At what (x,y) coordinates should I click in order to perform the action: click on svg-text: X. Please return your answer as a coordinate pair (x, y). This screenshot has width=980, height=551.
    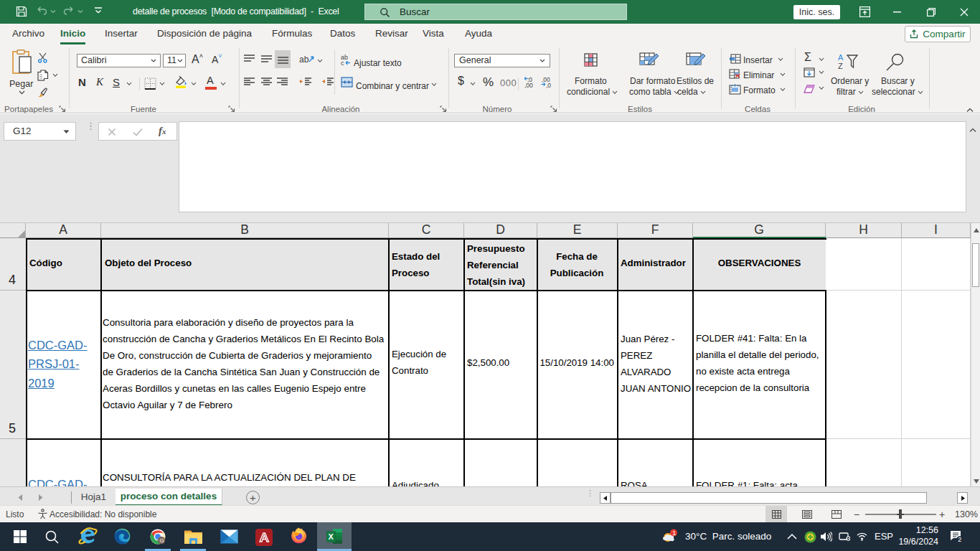
    Looking at the image, I should click on (331, 537).